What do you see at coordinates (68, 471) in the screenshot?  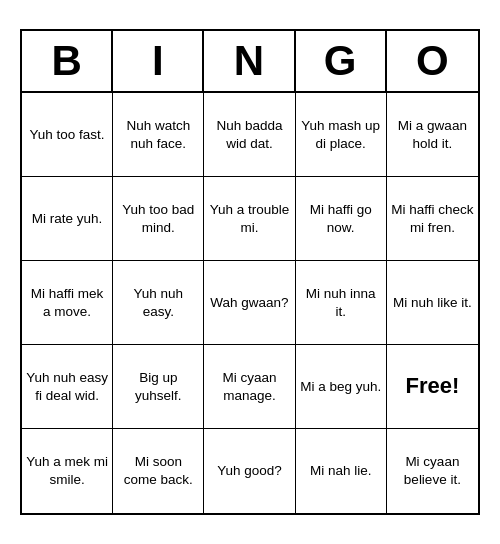 I see `bingo-cell-20: Yuh a mek mi smile.` at bounding box center [68, 471].